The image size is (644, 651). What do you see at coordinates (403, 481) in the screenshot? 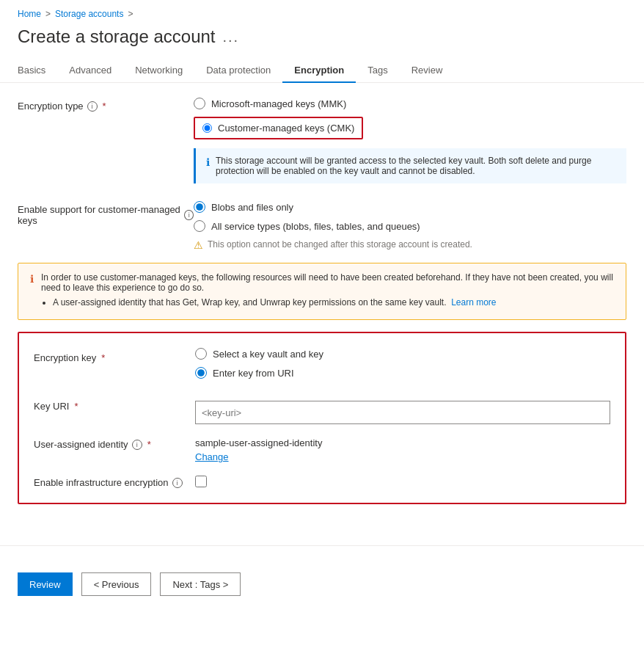
I see `infra-encryption-checkbox-row` at bounding box center [403, 481].